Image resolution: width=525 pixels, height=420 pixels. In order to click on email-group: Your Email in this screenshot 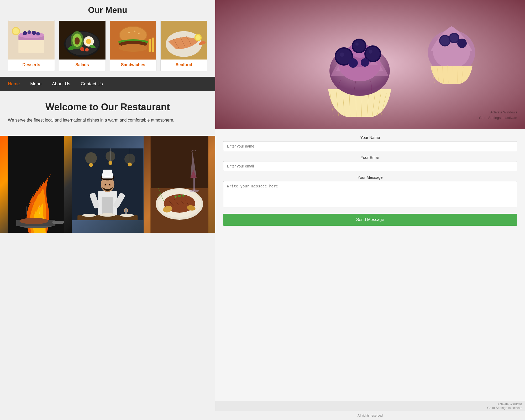, I will do `click(370, 163)`.